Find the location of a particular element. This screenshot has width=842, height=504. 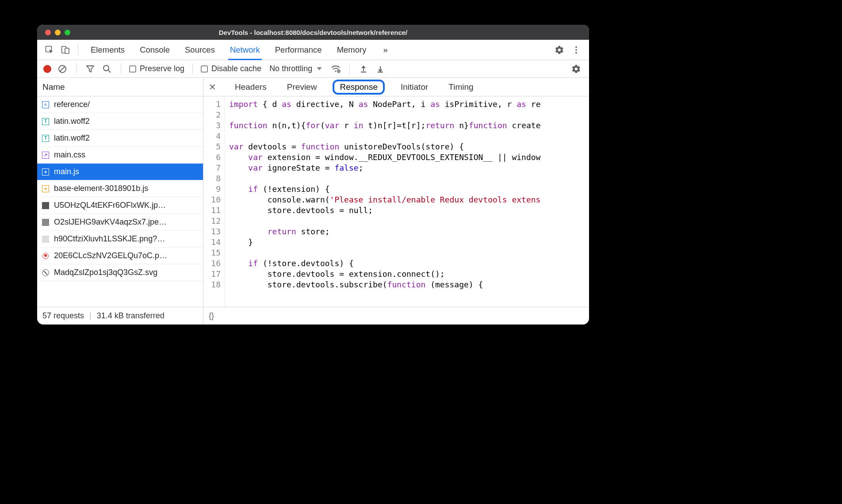

traffic-lights is located at coordinates (57, 33).